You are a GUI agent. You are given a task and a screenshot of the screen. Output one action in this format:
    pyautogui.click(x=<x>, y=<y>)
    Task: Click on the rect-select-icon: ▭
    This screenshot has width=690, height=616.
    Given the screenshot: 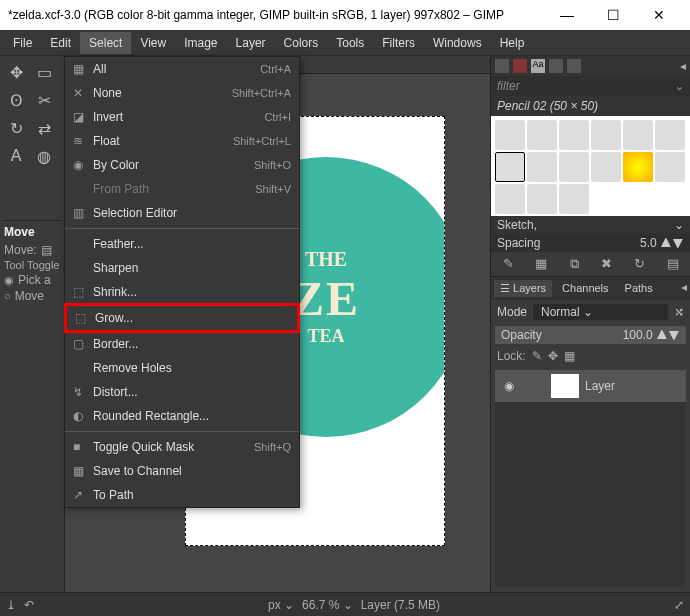 What is the action you would take?
    pyautogui.click(x=44, y=72)
    